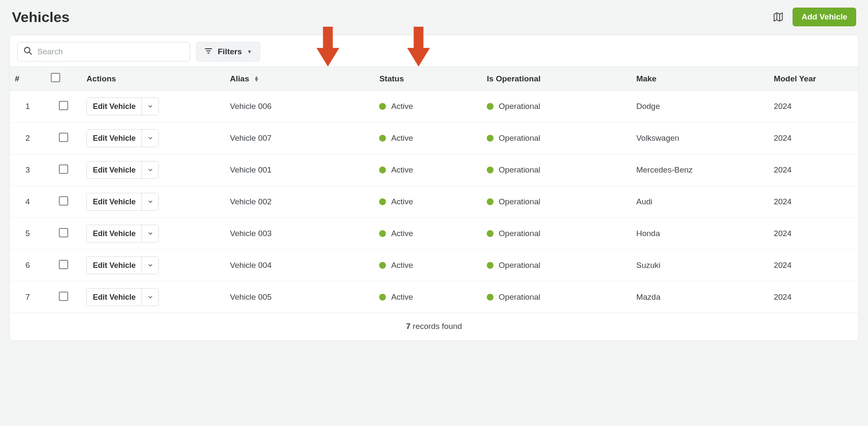 This screenshot has height=426, width=868. I want to click on alias-header-label: Alias, so click(240, 79).